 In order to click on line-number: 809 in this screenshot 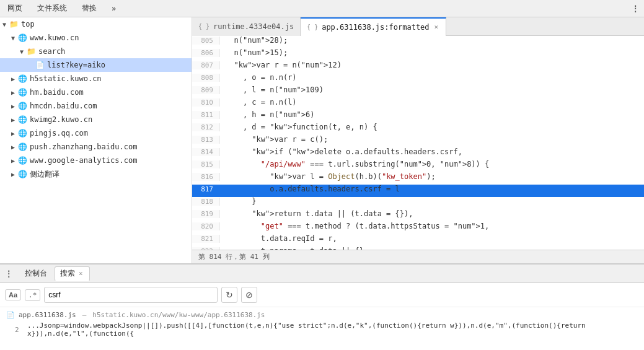, I will do `click(206, 90)`.